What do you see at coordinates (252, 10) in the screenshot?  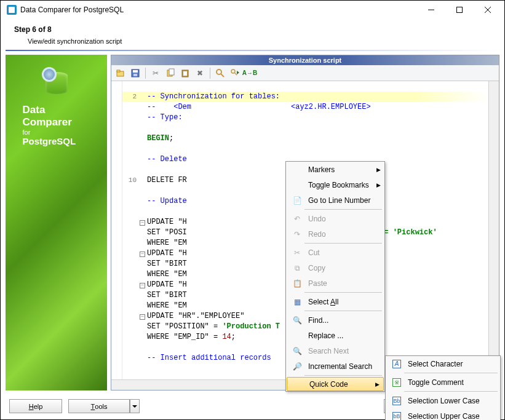 I see `titlebar: Data Comparer for PostgreSQL` at bounding box center [252, 10].